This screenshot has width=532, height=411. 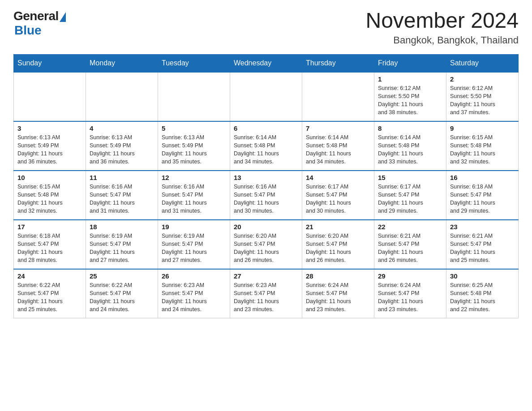 What do you see at coordinates (194, 63) in the screenshot?
I see `weekday-header: Tuesday` at bounding box center [194, 63].